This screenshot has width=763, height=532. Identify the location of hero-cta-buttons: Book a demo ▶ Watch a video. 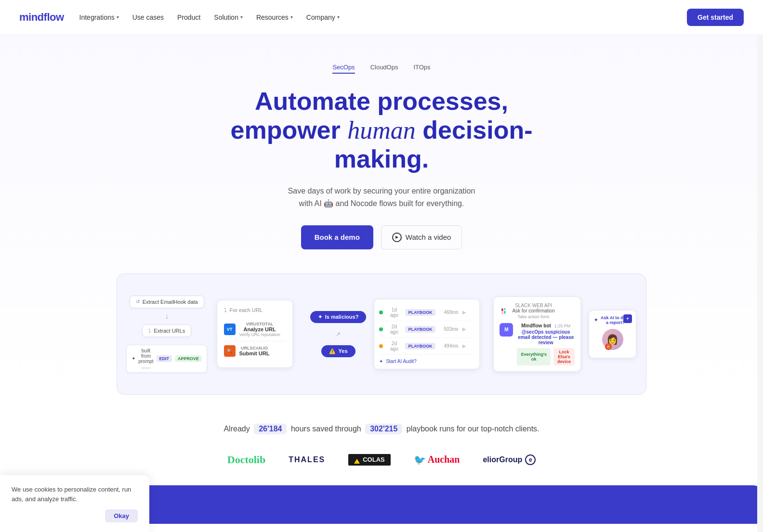
(382, 237).